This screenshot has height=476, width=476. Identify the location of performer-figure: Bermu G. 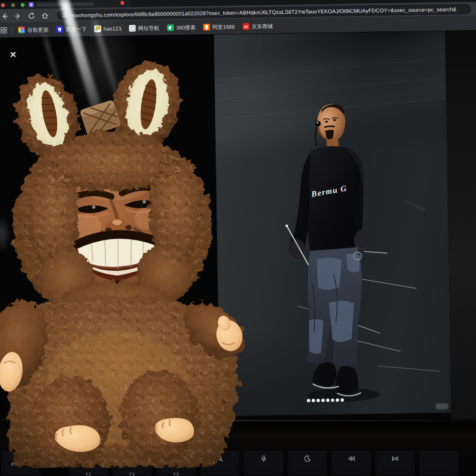
(332, 253).